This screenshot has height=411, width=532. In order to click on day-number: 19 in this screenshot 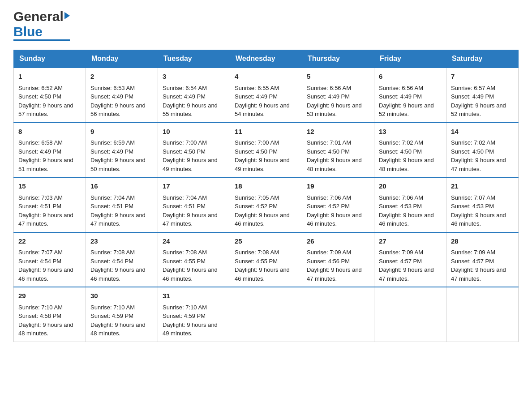, I will do `click(338, 186)`.